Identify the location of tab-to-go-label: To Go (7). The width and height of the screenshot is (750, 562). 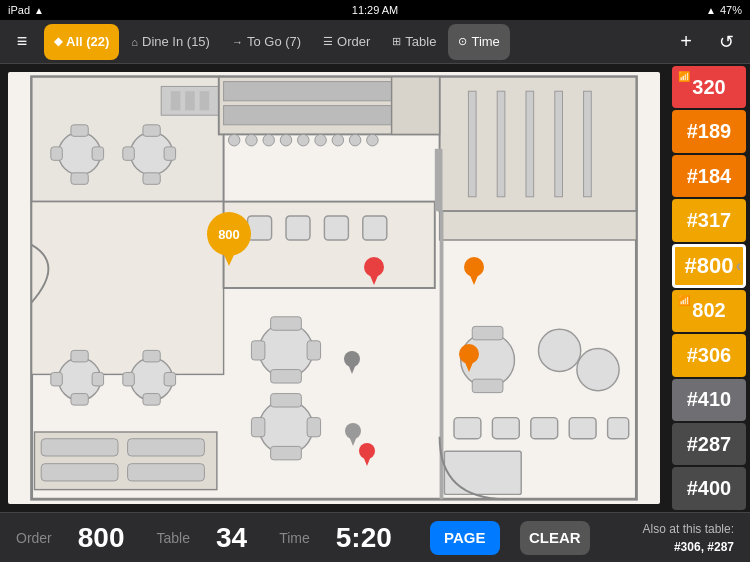
(274, 42).